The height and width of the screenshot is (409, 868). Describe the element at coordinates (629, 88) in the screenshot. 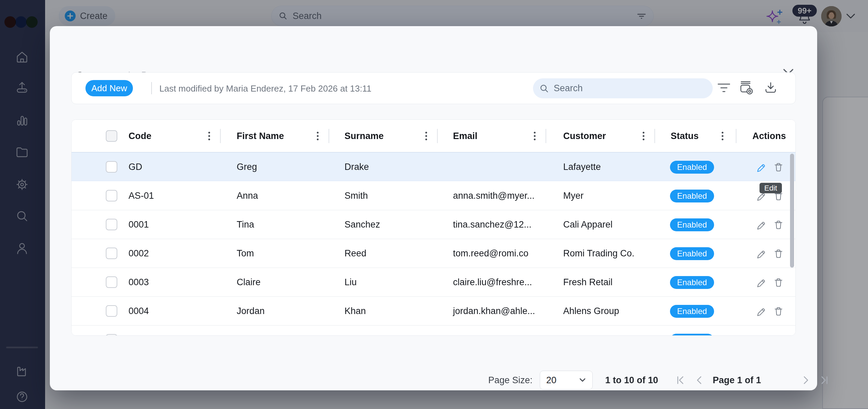

I see `table-search-input` at that location.